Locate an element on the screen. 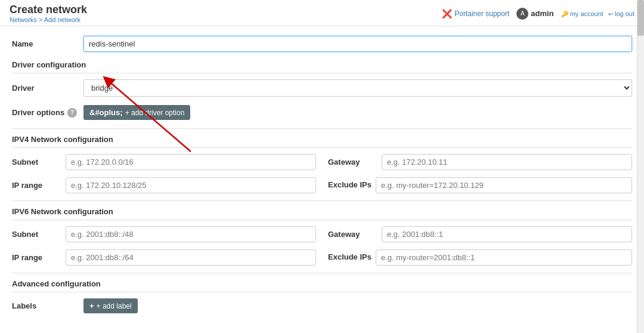 This screenshot has width=644, height=333. ipv6-subnet-col: Subnet is located at coordinates (164, 234).